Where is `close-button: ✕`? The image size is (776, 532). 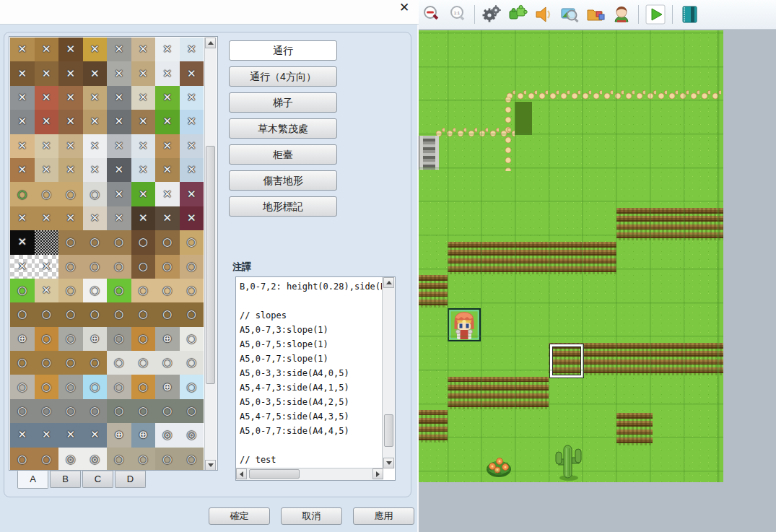
close-button: ✕ is located at coordinates (404, 7).